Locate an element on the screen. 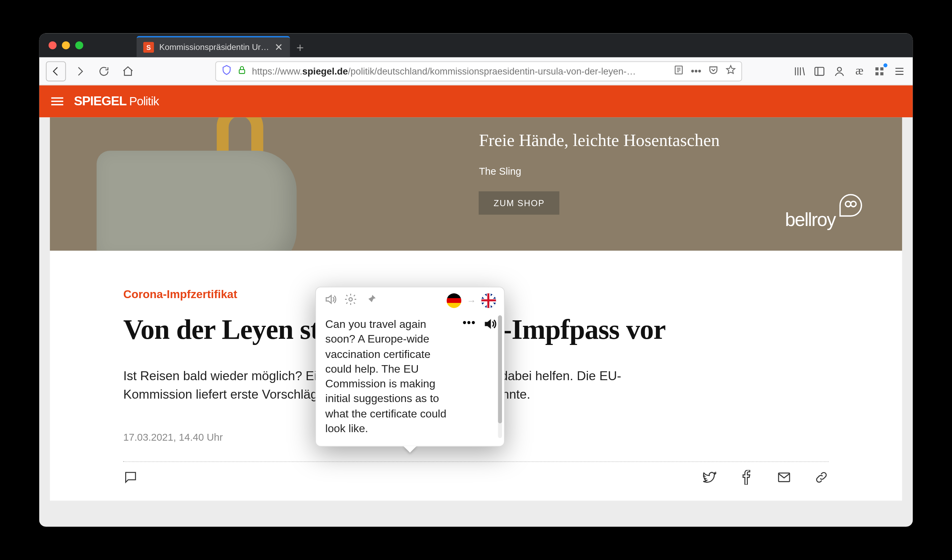 The width and height of the screenshot is (952, 560). ad-image is located at coordinates (255, 184).